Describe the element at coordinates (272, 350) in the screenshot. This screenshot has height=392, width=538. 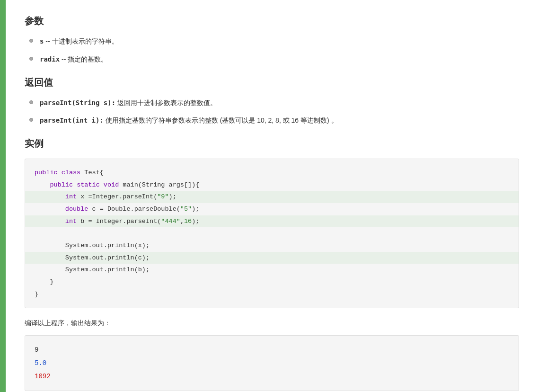
I see `output-line-1: 9` at that location.